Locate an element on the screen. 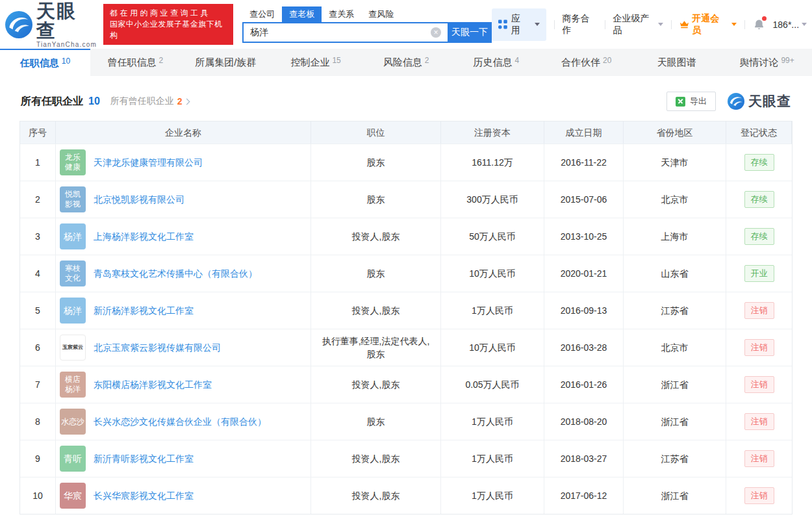  tab-past-positions: 曾任职信息2 is located at coordinates (135, 62).